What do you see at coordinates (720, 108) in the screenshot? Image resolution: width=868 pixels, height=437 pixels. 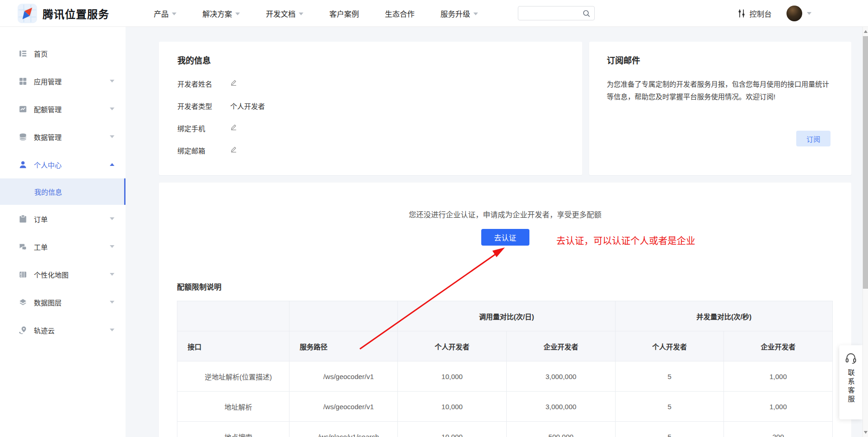 I see `subscribe-card: 订阅邮件 为您准备了专属定制的开发者服务月报，包含您每月使用的接口用量统计等信息…` at bounding box center [720, 108].